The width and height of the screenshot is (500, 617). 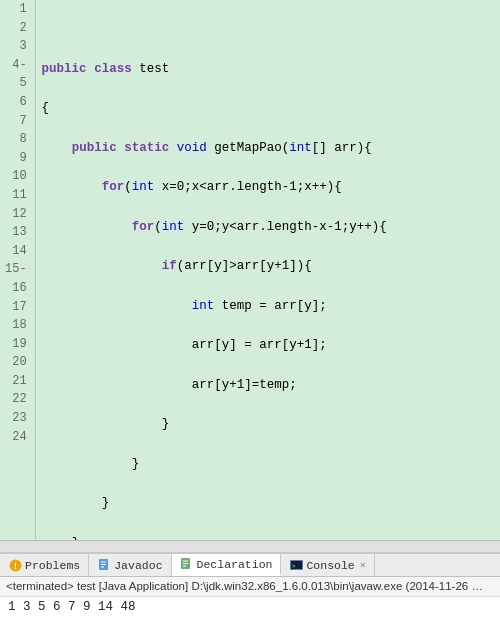 I want to click on line-num: 16, so click(x=16, y=288).